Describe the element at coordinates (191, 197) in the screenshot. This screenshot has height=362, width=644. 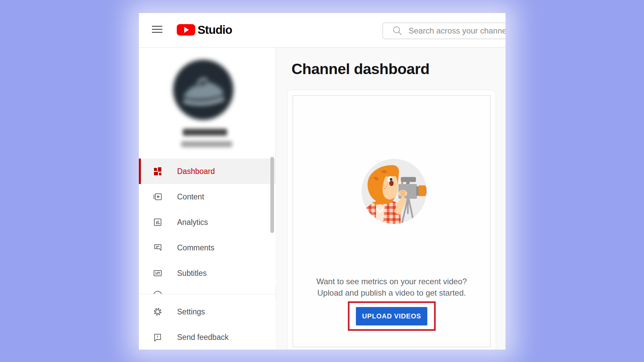
I see `sidebar-item-label: Content` at that location.